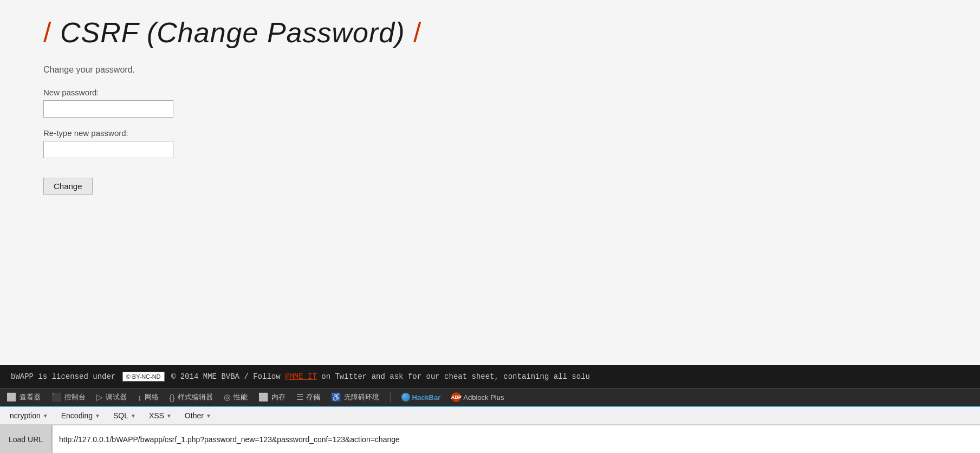  What do you see at coordinates (29, 416) in the screenshot?
I see `hackbar-menu-encryption: ncryption ▼` at bounding box center [29, 416].